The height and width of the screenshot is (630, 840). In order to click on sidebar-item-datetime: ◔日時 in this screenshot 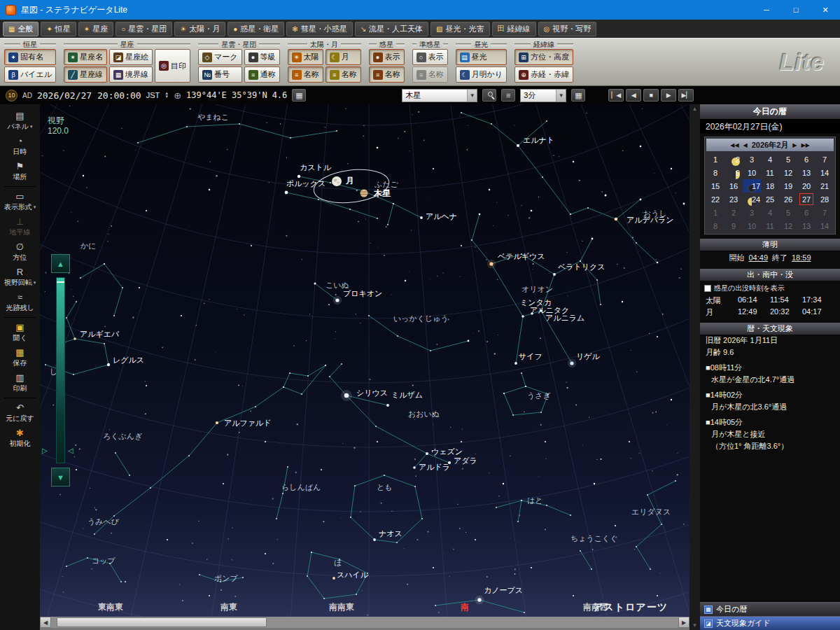, I will do `click(20, 146)`.